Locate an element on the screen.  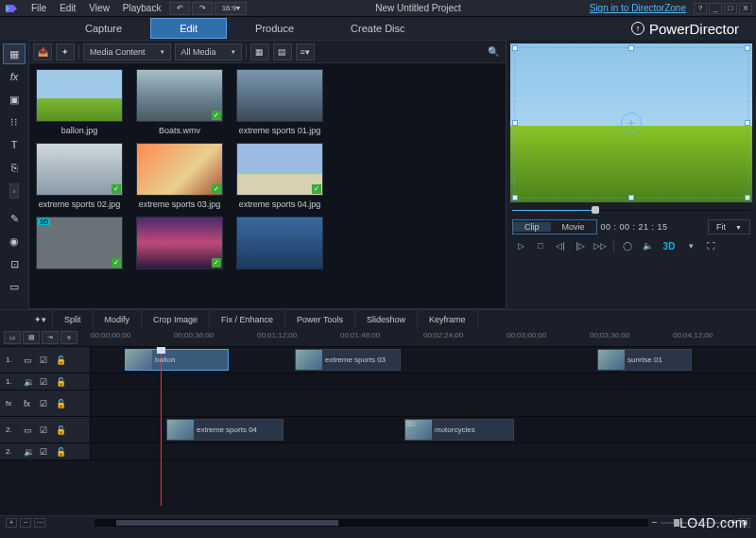
track-lane: ballonextreme sports 03sunrise 01 is located at coordinates (423, 359).